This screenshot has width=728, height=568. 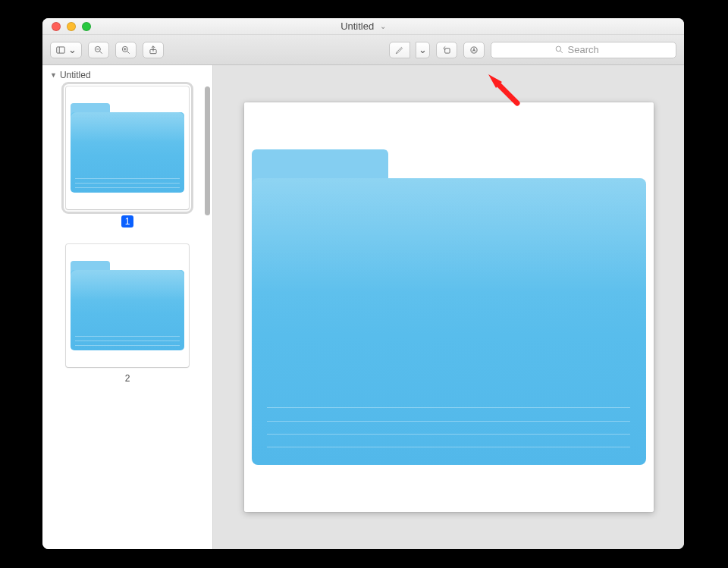 What do you see at coordinates (53, 75) in the screenshot?
I see `disclosure-triangle-icon: ▼` at bounding box center [53, 75].